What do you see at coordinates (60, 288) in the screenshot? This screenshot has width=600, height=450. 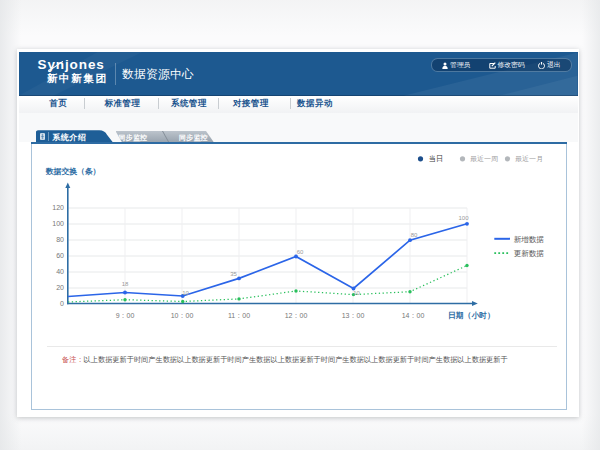 I see `svg-text: 20` at bounding box center [60, 288].